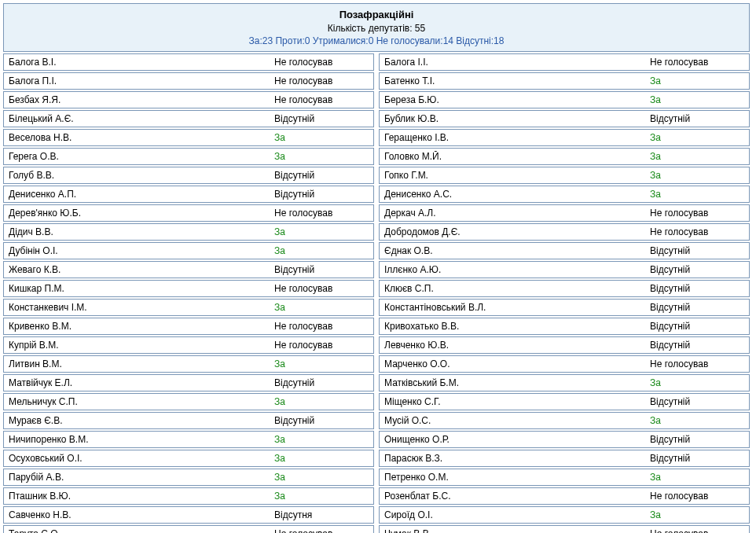  Describe the element at coordinates (512, 402) in the screenshot. I see `deputy-name: Міщенко С.Г.` at that location.